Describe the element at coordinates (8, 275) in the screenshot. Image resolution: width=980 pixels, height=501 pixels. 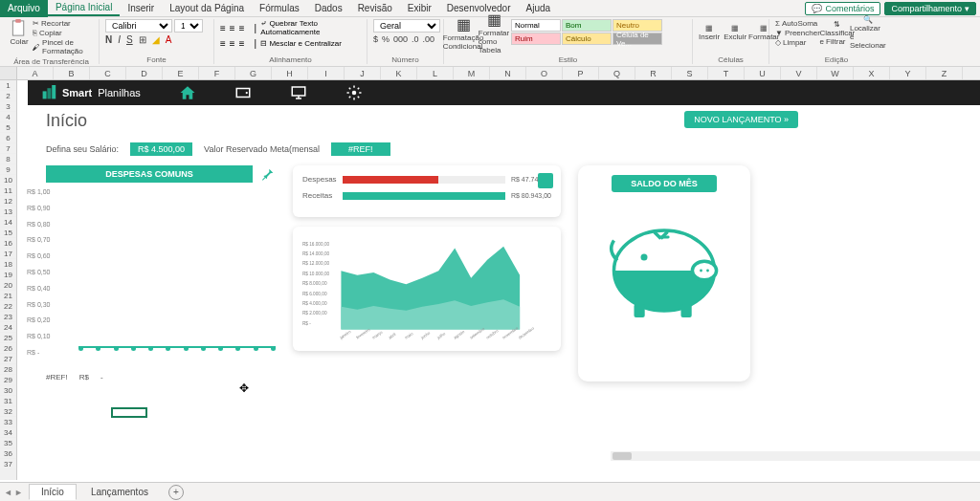
I see `row-19: 19` at that location.